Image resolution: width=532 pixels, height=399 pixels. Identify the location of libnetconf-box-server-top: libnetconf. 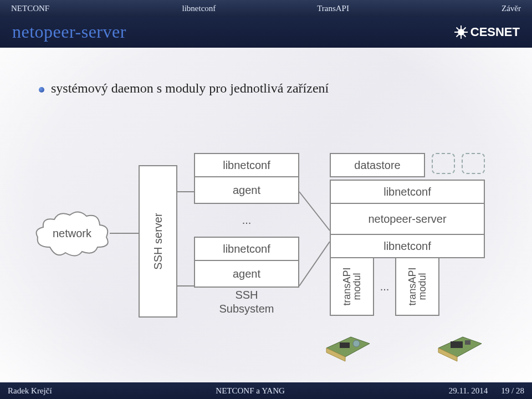
(407, 192).